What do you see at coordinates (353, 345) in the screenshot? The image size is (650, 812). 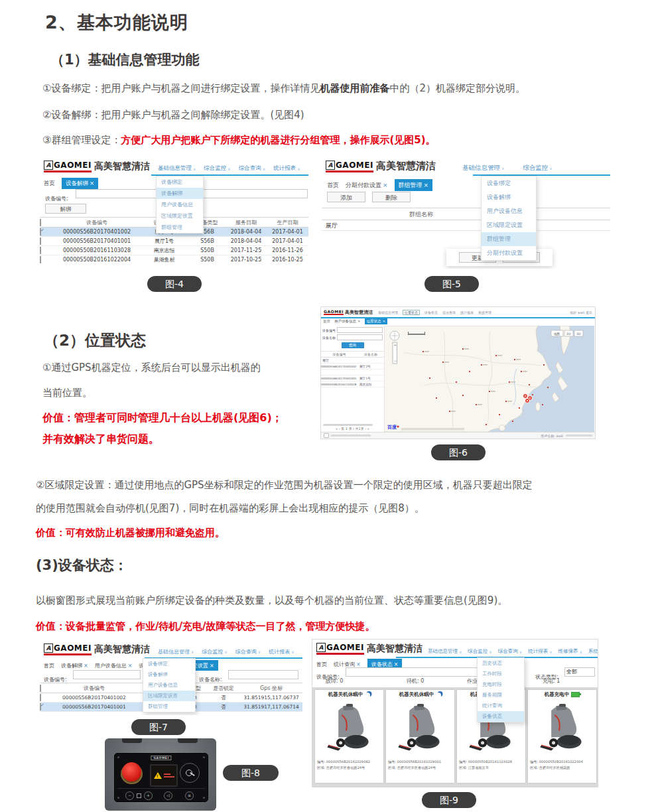 I see `query-button: 查询` at bounding box center [353, 345].